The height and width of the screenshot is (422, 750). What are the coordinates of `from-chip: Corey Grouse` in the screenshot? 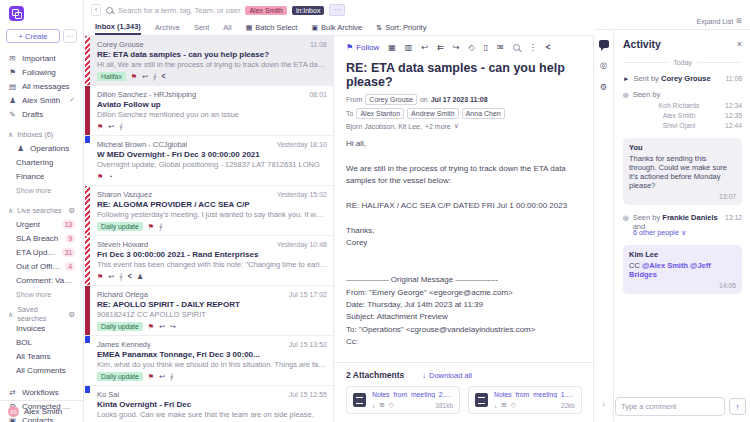 It's located at (391, 100).